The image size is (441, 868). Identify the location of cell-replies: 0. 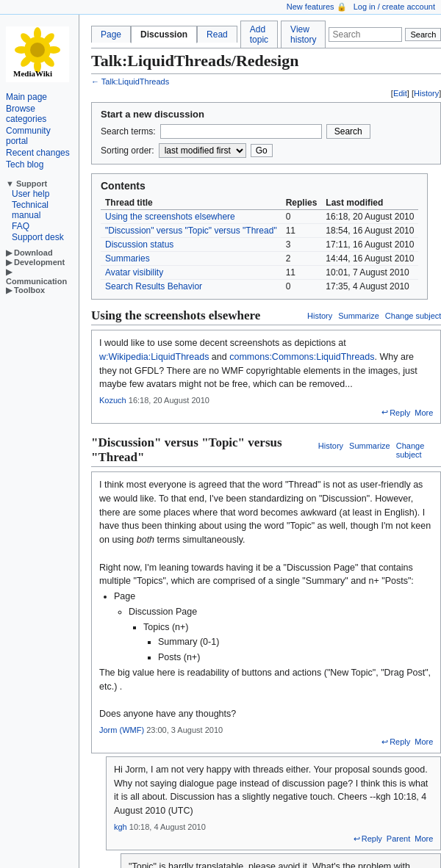
(301, 217).